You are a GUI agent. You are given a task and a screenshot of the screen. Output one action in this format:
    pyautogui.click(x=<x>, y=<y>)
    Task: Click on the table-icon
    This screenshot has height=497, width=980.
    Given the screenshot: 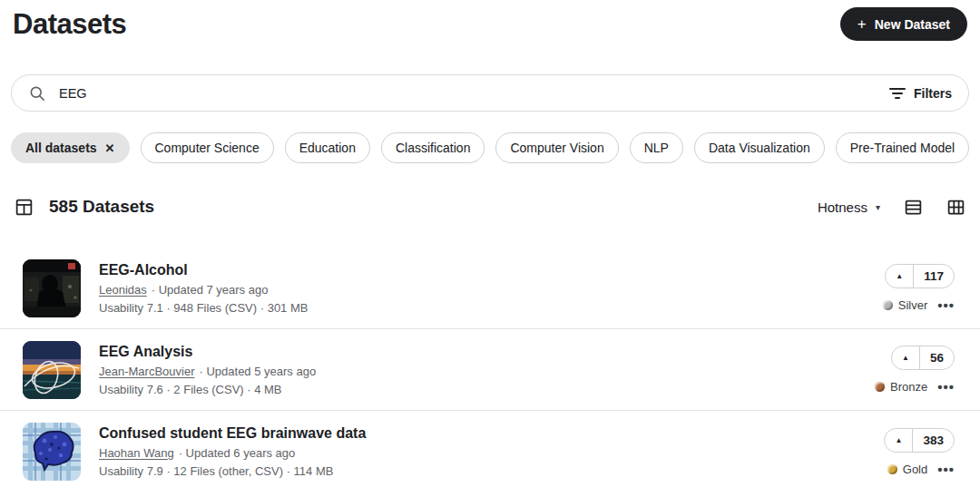 What is the action you would take?
    pyautogui.click(x=24, y=207)
    